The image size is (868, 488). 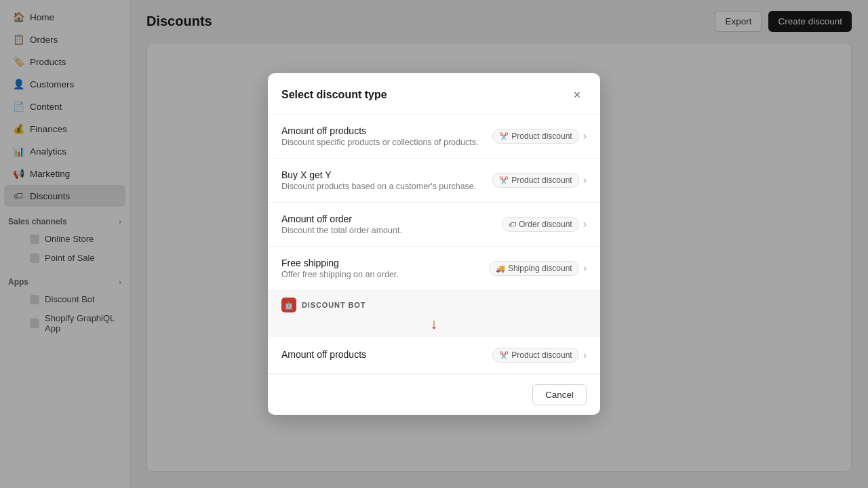 What do you see at coordinates (385, 263) in the screenshot?
I see `option-title: Free shipping` at bounding box center [385, 263].